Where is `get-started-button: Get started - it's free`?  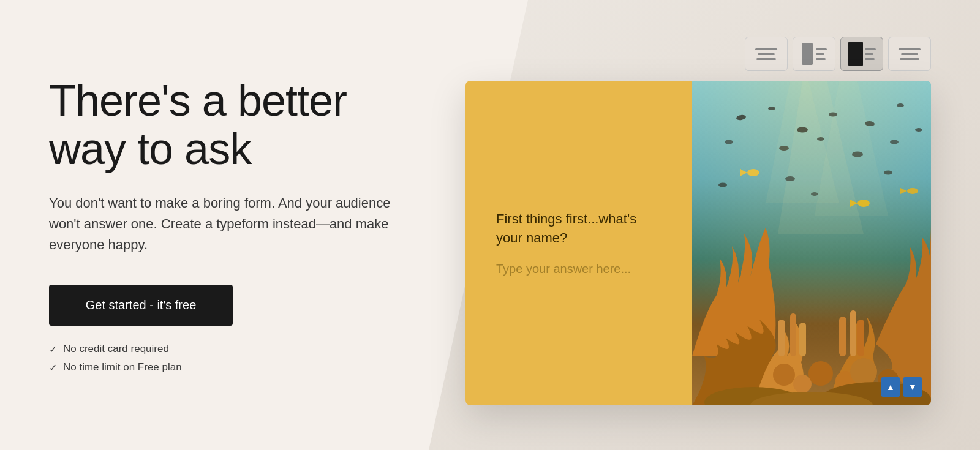
get-started-button: Get started - it's free is located at coordinates (141, 305).